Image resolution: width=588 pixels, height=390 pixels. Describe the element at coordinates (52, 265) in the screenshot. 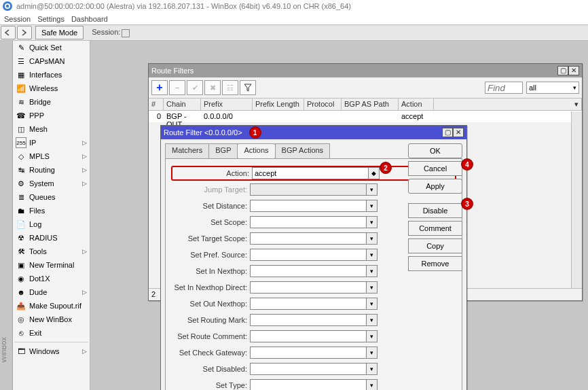

I see `sidebar-item-newterminal: ▣New Terminal` at that location.